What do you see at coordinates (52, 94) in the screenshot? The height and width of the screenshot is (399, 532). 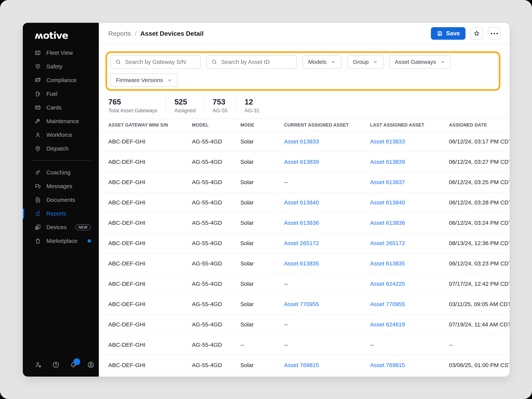 I see `sidebar-item-label: Fuel` at bounding box center [52, 94].